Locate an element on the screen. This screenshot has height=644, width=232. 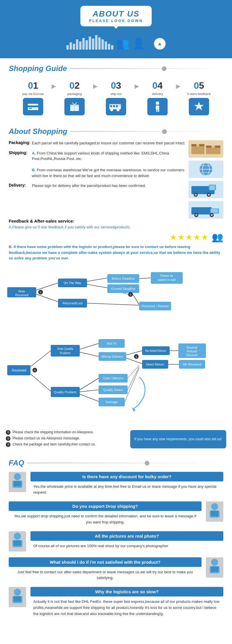
svg-text: Note is located at coordinates (21, 291).